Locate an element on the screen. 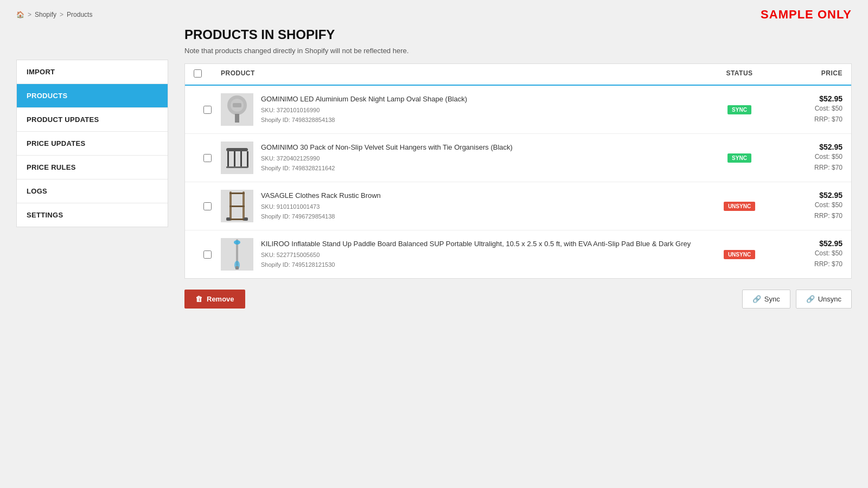 The width and height of the screenshot is (868, 488). row4-checkbox-cell is located at coordinates (207, 255).